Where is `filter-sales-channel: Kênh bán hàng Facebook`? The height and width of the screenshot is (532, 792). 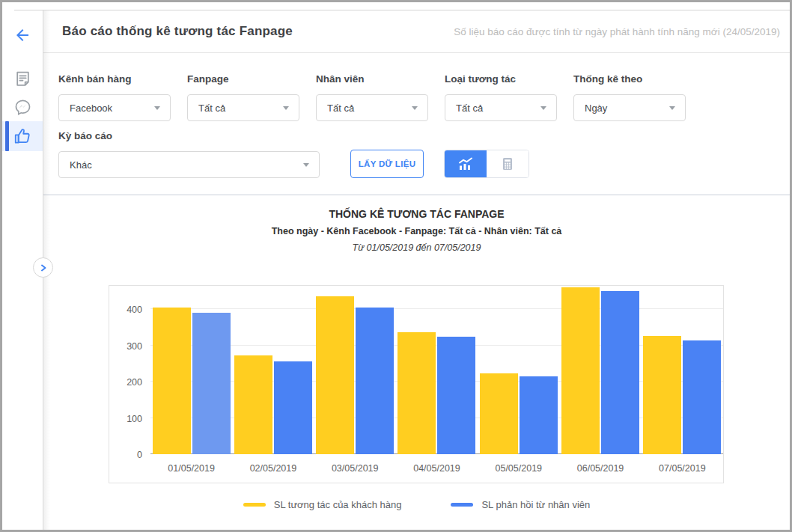
filter-sales-channel: Kênh bán hàng Facebook is located at coordinates (115, 97).